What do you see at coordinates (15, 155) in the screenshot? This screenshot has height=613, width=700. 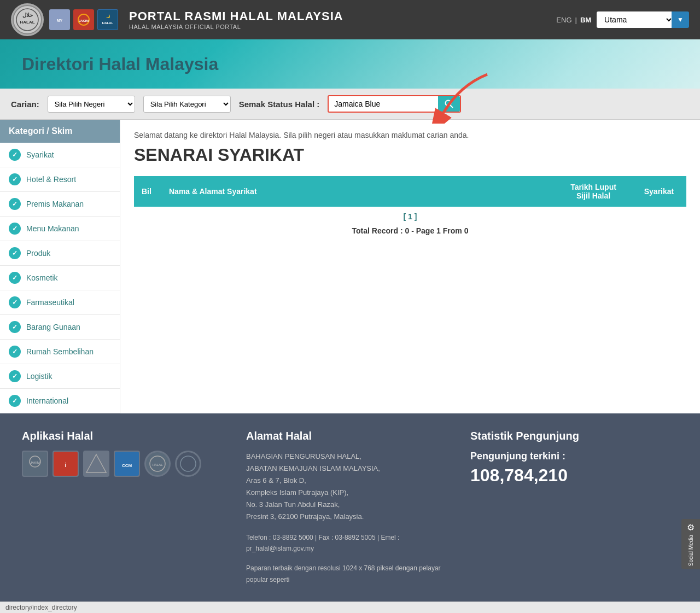 I see `check-icon-syarikat` at bounding box center [15, 155].